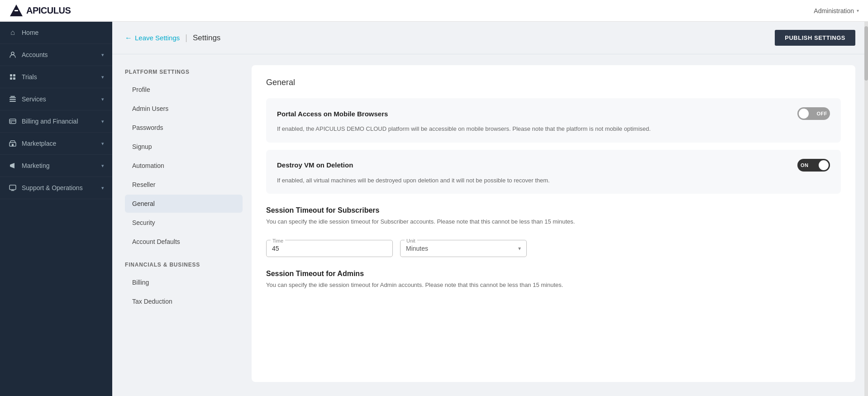 The image size is (868, 396). Describe the element at coordinates (56, 100) in the screenshot. I see `sidebar-item-services: Services ▾` at that location.